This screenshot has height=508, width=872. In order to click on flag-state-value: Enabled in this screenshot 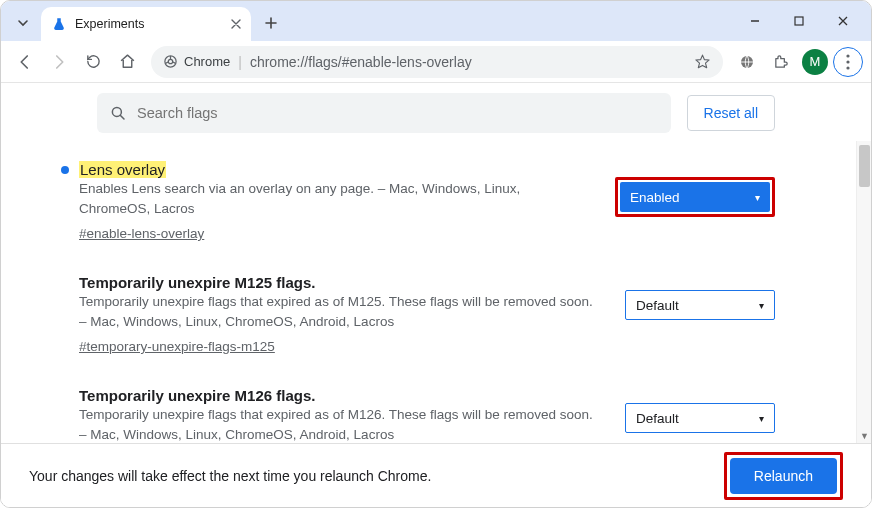, I will do `click(655, 198)`.